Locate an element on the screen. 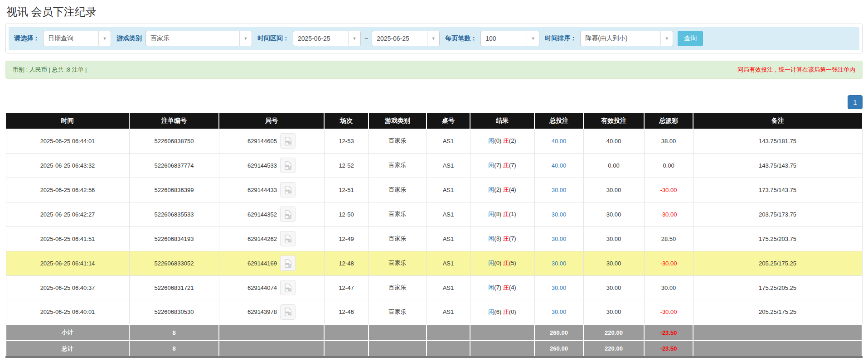 The height and width of the screenshot is (361, 868). round-id: 629144262 is located at coordinates (262, 239).